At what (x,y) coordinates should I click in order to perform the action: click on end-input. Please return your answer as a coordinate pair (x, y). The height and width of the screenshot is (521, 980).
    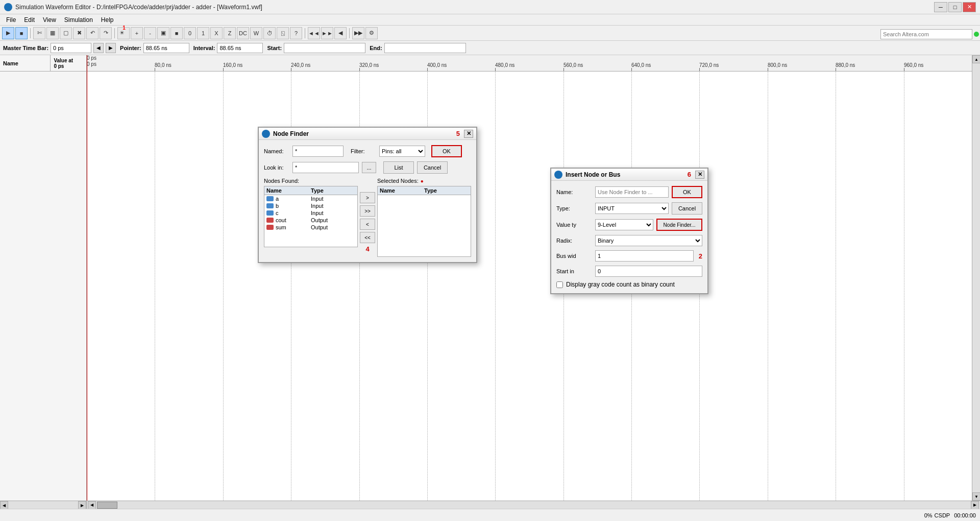
    Looking at the image, I should click on (425, 48).